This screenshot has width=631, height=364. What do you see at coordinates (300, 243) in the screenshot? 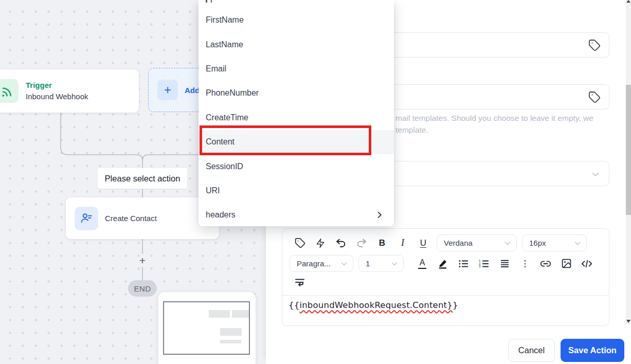
I see `merge-tag-button` at bounding box center [300, 243].